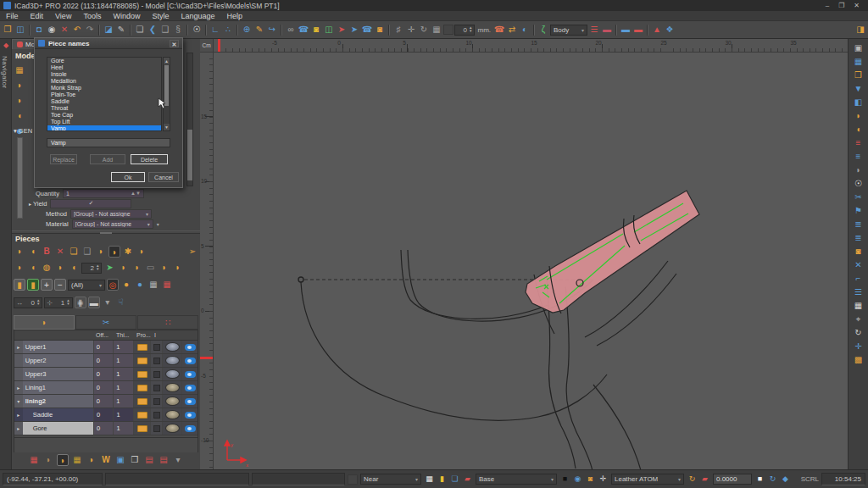 The height and width of the screenshot is (488, 868). Describe the element at coordinates (303, 30) in the screenshot. I see `measure-icon: ☎` at that location.